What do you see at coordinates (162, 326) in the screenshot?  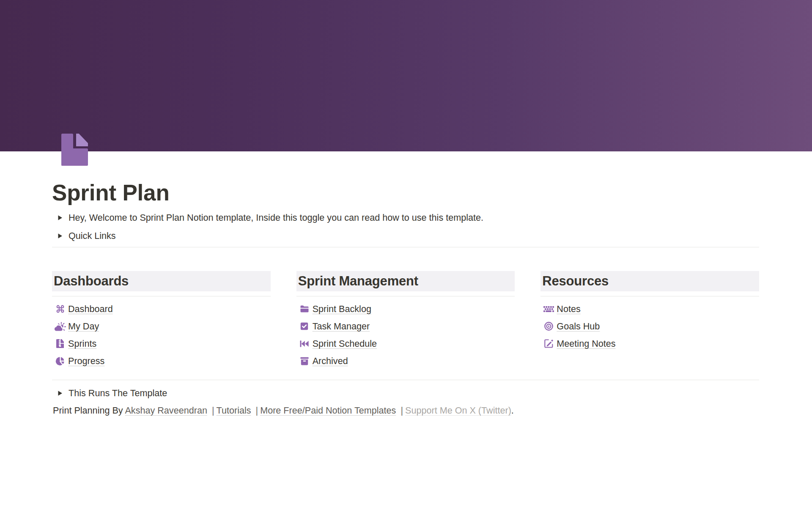 I see `link-item: My Day` at bounding box center [162, 326].